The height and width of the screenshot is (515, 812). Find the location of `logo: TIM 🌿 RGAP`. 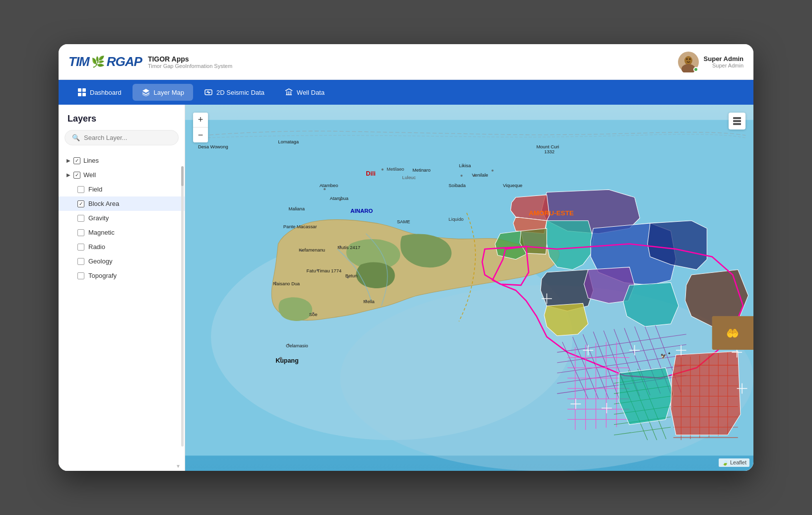

logo: TIM 🌿 RGAP is located at coordinates (105, 62).